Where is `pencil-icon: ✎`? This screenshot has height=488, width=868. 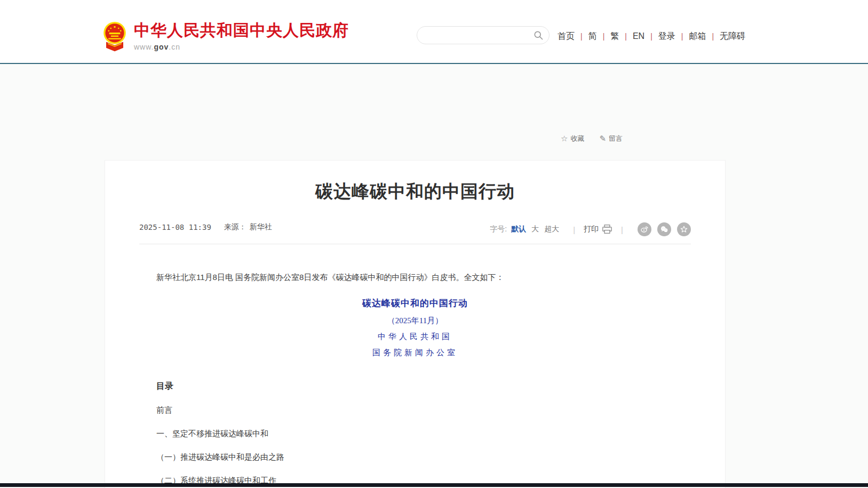
pencil-icon: ✎ is located at coordinates (603, 139).